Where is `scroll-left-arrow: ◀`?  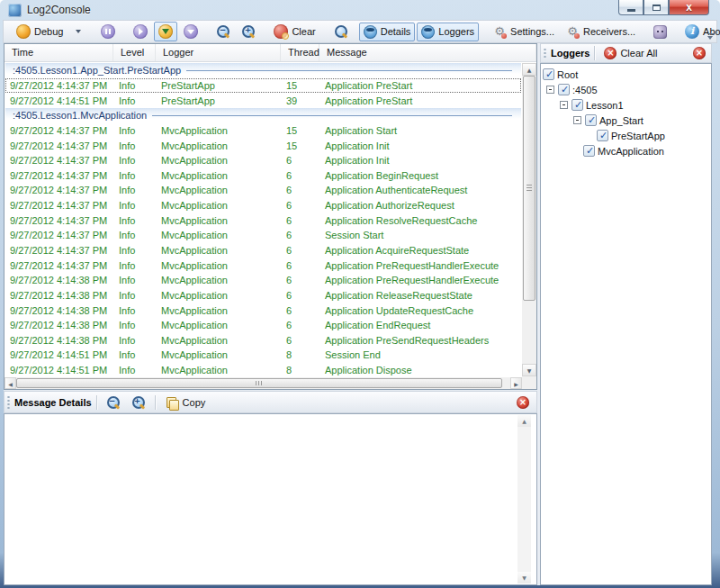
scroll-left-arrow: ◀ is located at coordinates (11, 384).